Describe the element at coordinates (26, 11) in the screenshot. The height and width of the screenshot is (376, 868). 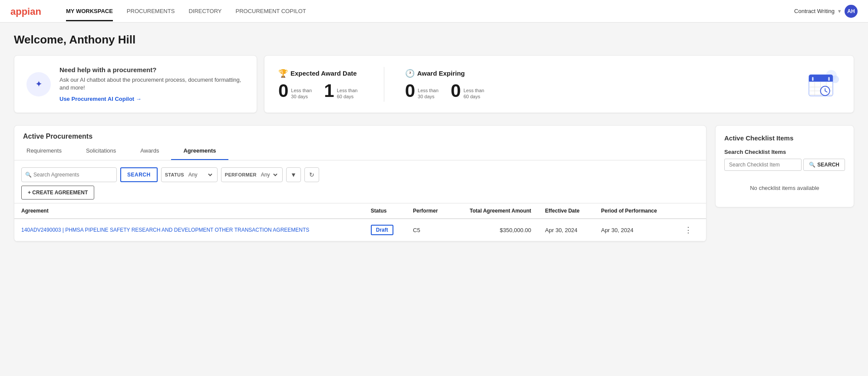
I see `svg-text: appian` at that location.